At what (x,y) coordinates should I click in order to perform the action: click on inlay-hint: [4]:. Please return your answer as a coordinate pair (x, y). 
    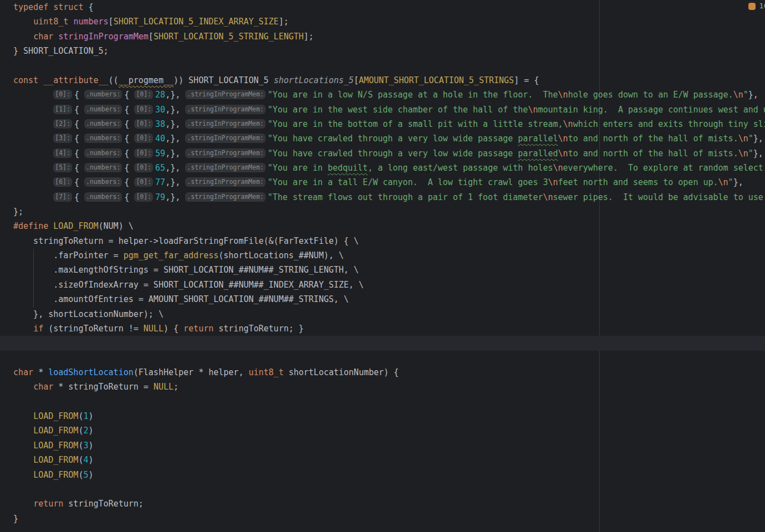
    Looking at the image, I should click on (63, 153).